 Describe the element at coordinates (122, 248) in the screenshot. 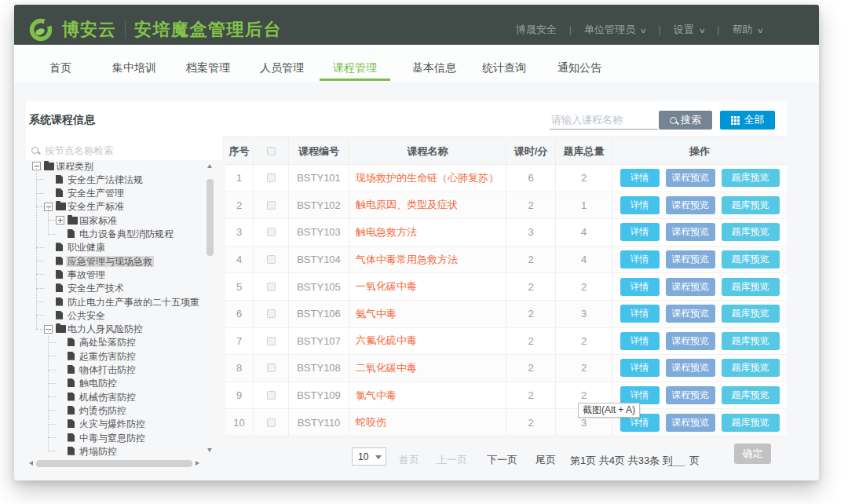

I see `tree-node: 职业健康` at that location.